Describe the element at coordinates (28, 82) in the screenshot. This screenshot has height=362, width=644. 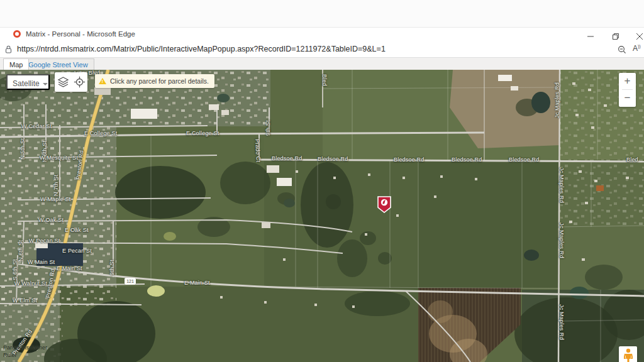
I see `satellite-dropdown: Satellite` at that location.